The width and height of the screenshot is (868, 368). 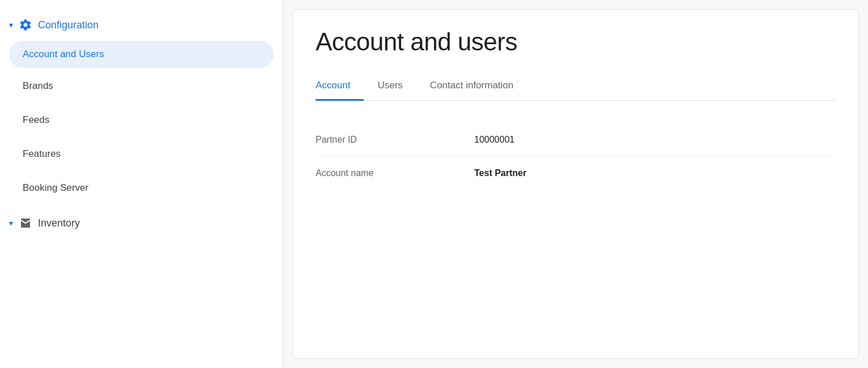 I want to click on inventory-label: Inventory, so click(x=59, y=223).